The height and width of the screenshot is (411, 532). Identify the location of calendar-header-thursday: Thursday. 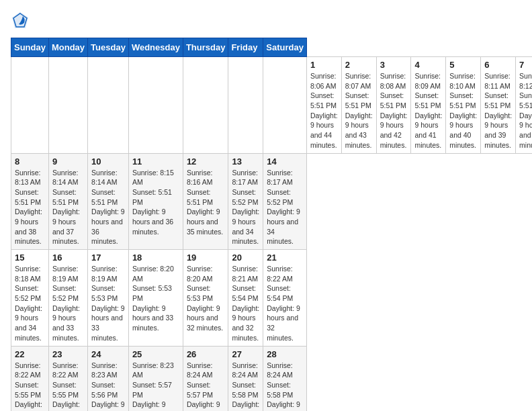
(206, 48).